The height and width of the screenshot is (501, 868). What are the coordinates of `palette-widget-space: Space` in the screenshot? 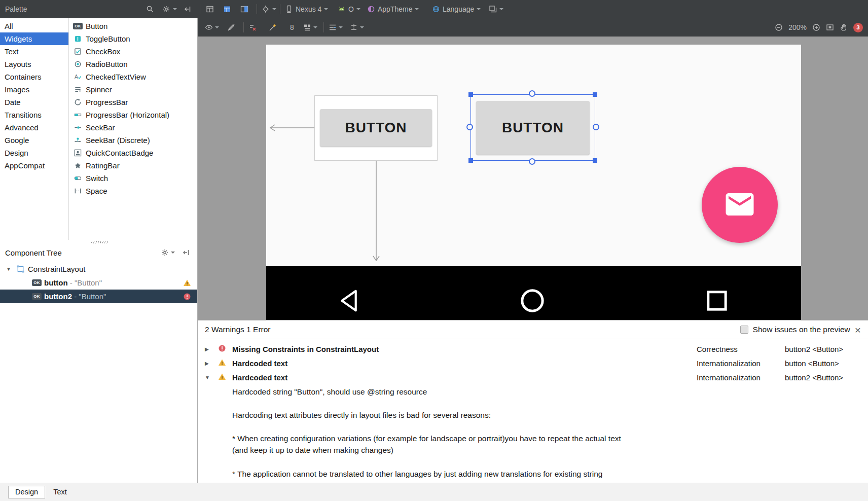 It's located at (133, 191).